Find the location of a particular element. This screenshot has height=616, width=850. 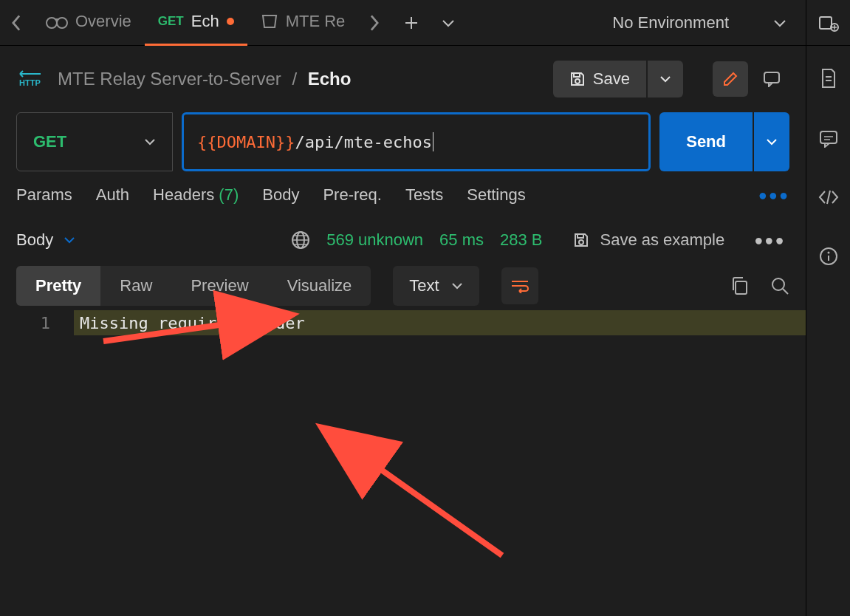

breadcrumb-collection: MTE Relay Server-to-Server is located at coordinates (170, 78).